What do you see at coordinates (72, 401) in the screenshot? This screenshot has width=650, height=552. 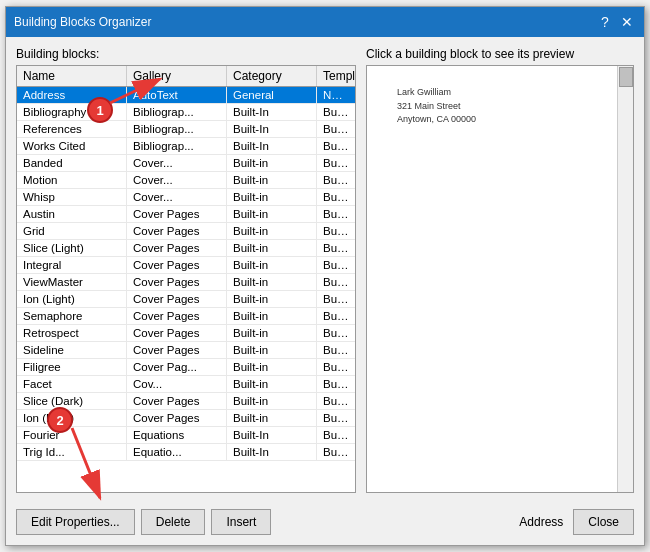 I see `cell-name: Slice (Dark)` at bounding box center [72, 401].